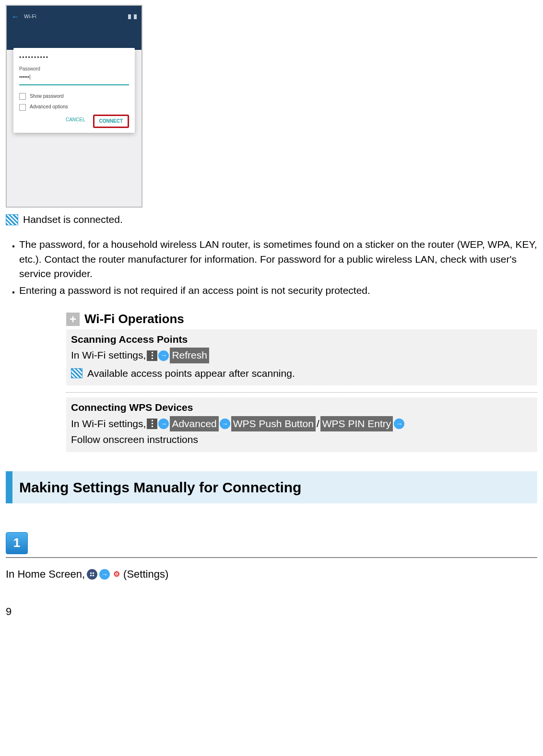 The height and width of the screenshot is (756, 543). I want to click on section-heading: Making Settings Manually for Connecting, so click(272, 488).